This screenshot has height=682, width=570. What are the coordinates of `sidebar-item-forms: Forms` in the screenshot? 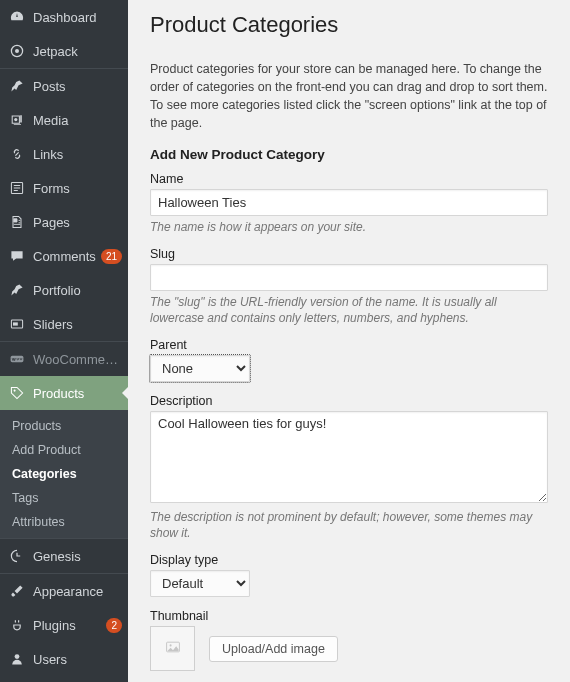 It's located at (64, 188).